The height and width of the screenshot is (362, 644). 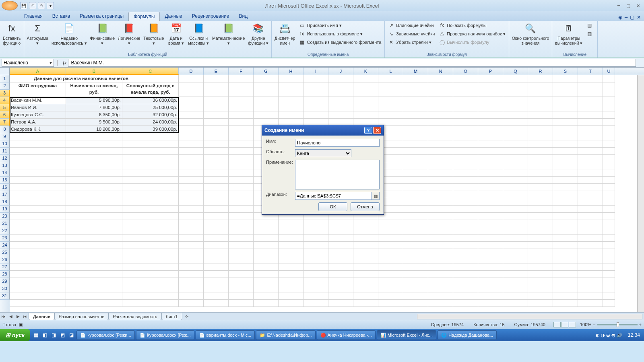 I want to click on ribbon-button: 📚Другиефункции ▾, so click(x=258, y=34).